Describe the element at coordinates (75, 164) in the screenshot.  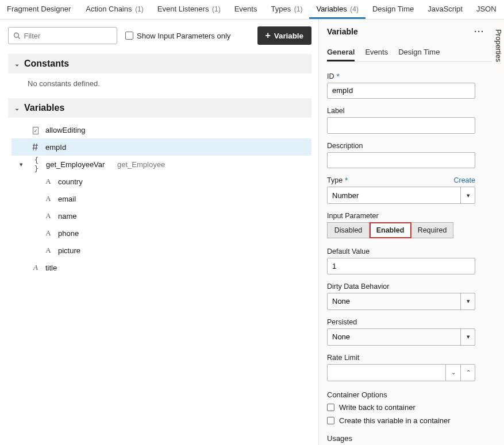
I see `tree-label: get_EmployeeVar` at that location.